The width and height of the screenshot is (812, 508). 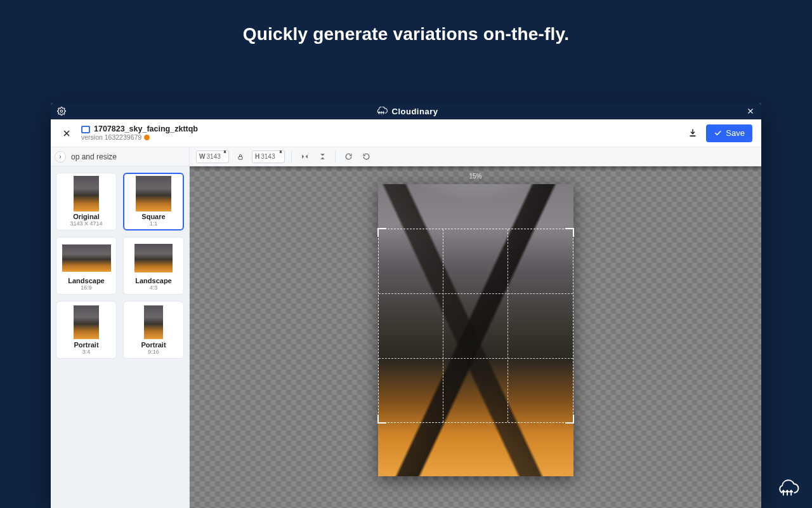 I want to click on preset-ratio: 3:4, so click(x=86, y=352).